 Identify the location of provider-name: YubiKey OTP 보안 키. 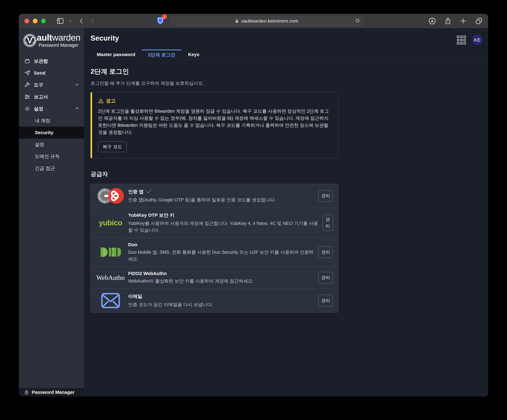
(223, 215).